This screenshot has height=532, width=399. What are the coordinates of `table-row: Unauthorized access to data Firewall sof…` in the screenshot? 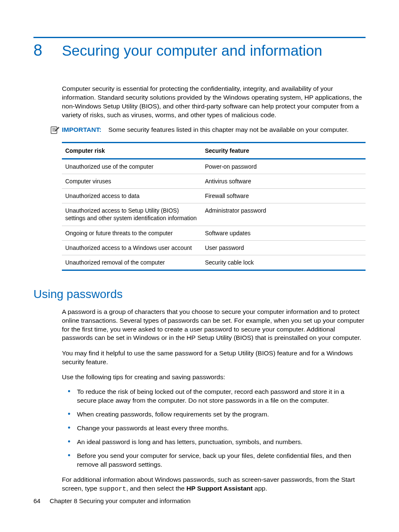 It's located at (214, 196).